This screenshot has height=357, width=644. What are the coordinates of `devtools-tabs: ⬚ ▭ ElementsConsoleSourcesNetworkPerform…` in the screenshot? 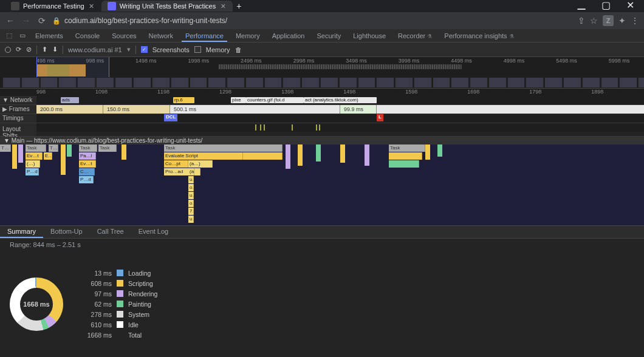 It's located at (322, 36).